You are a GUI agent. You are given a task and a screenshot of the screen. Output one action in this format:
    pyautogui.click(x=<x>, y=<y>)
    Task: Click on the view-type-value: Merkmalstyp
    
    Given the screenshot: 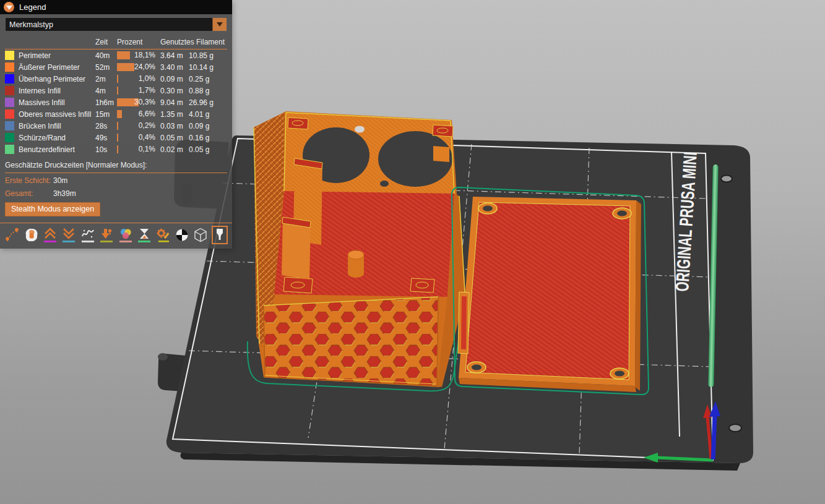 What is the action you would take?
    pyautogui.click(x=109, y=25)
    